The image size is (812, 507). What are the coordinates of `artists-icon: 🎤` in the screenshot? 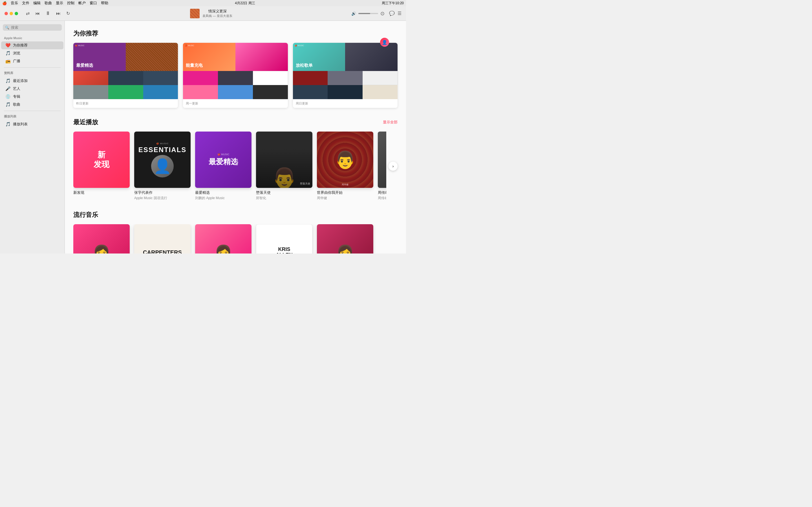 It's located at (8, 89).